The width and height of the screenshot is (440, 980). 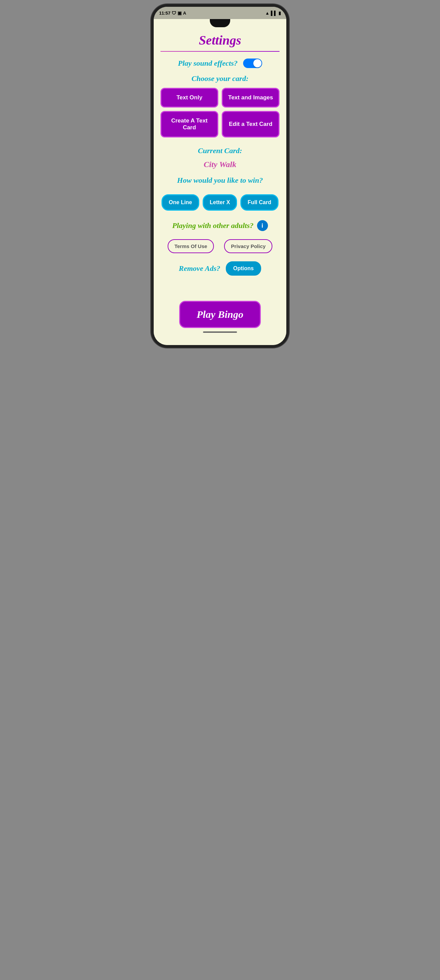 What do you see at coordinates (165, 13) in the screenshot?
I see `time-display: 11:57` at bounding box center [165, 13].